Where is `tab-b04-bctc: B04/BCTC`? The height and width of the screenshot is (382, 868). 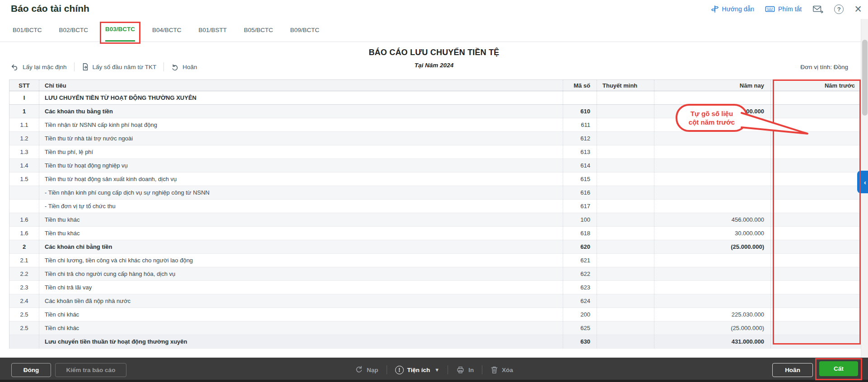 tab-b04-bctc: B04/BCTC is located at coordinates (167, 30).